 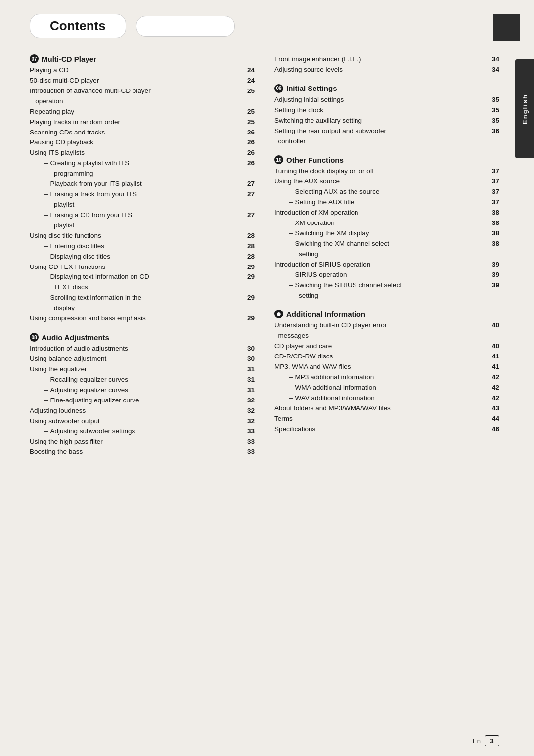 What do you see at coordinates (148, 257) in the screenshot?
I see `toc-text: Displaying disc titles` at bounding box center [148, 257].